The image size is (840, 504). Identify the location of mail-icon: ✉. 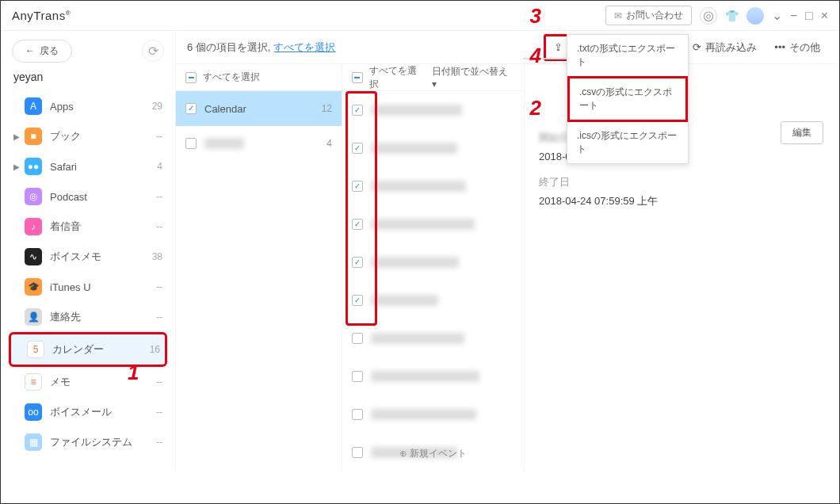
(618, 16).